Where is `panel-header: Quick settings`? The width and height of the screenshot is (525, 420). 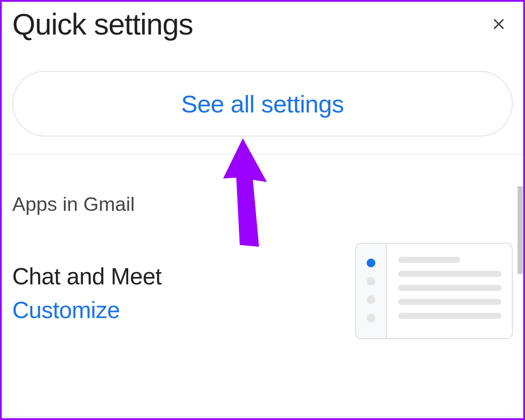 panel-header: Quick settings is located at coordinates (262, 21).